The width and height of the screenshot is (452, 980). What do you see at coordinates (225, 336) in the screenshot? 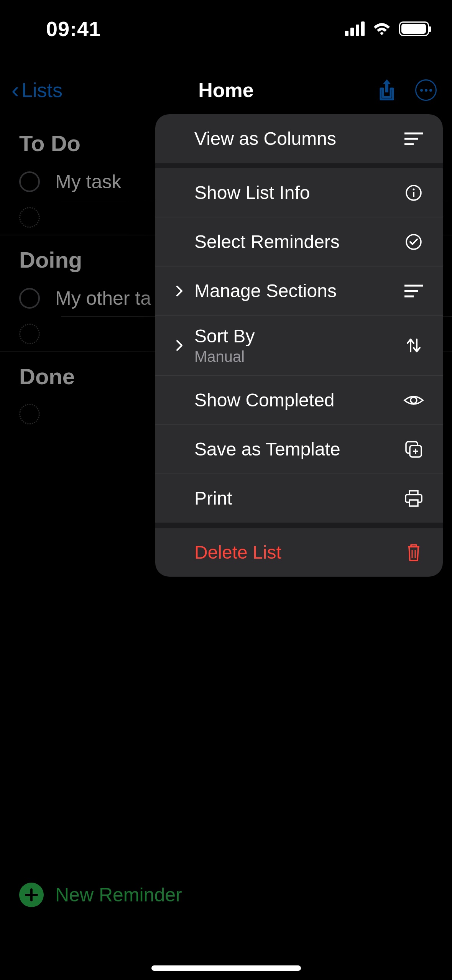
I see `menu-label: Sort By` at bounding box center [225, 336].